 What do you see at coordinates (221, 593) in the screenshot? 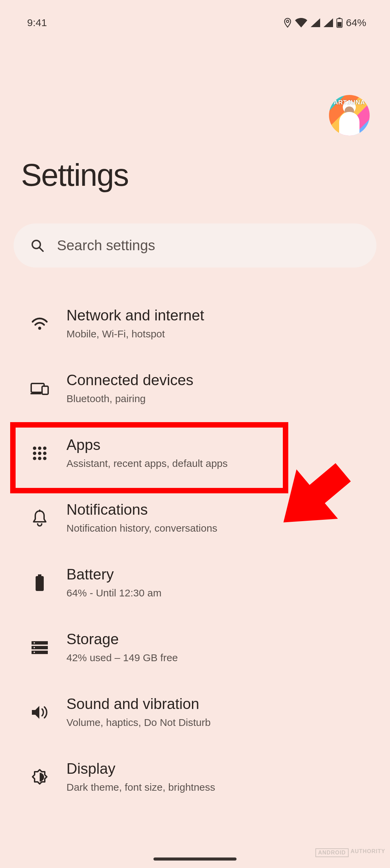
I see `item-sub: 64% - Until 12:30 am` at bounding box center [221, 593].